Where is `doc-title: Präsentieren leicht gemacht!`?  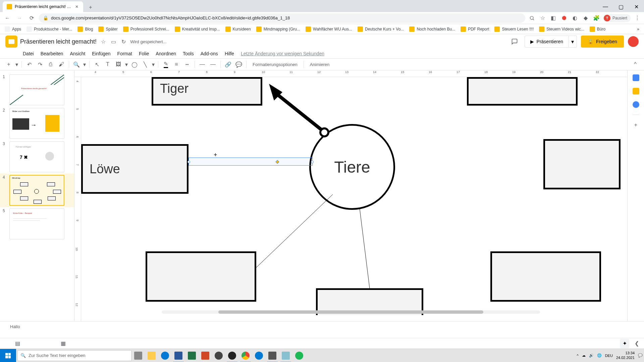
doc-title: Präsentieren leicht gemacht! is located at coordinates (58, 42).